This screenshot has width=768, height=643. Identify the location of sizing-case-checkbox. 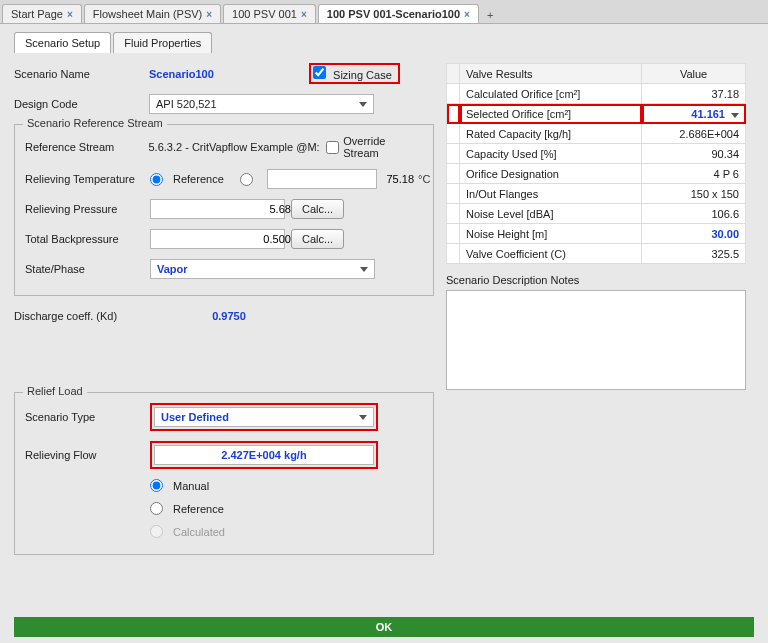
(320, 72).